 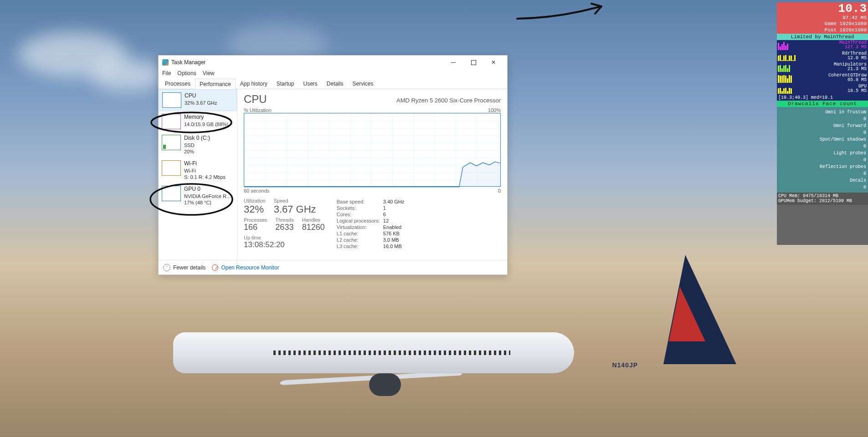 What do you see at coordinates (310, 84) in the screenshot?
I see `tab-users: Users` at bounding box center [310, 84].